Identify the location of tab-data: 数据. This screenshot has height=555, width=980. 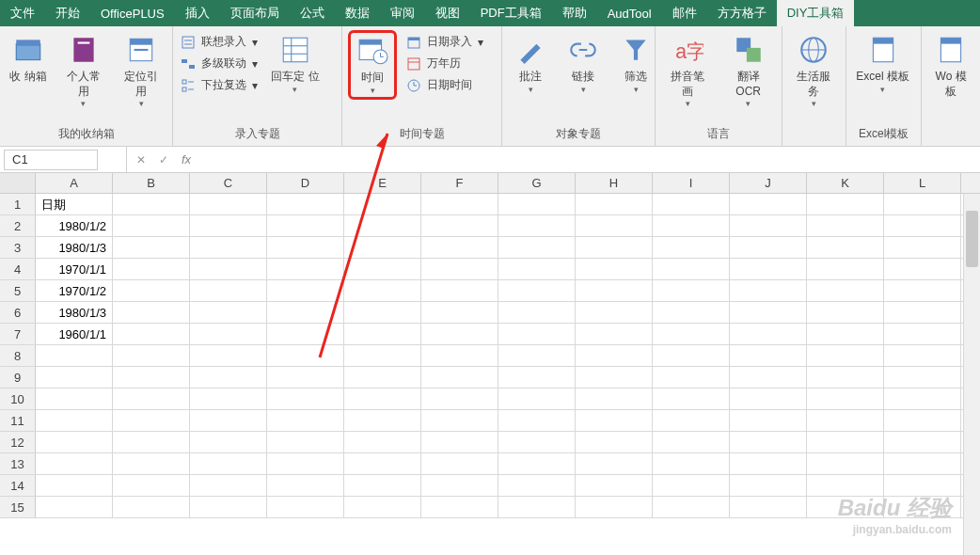
(357, 13).